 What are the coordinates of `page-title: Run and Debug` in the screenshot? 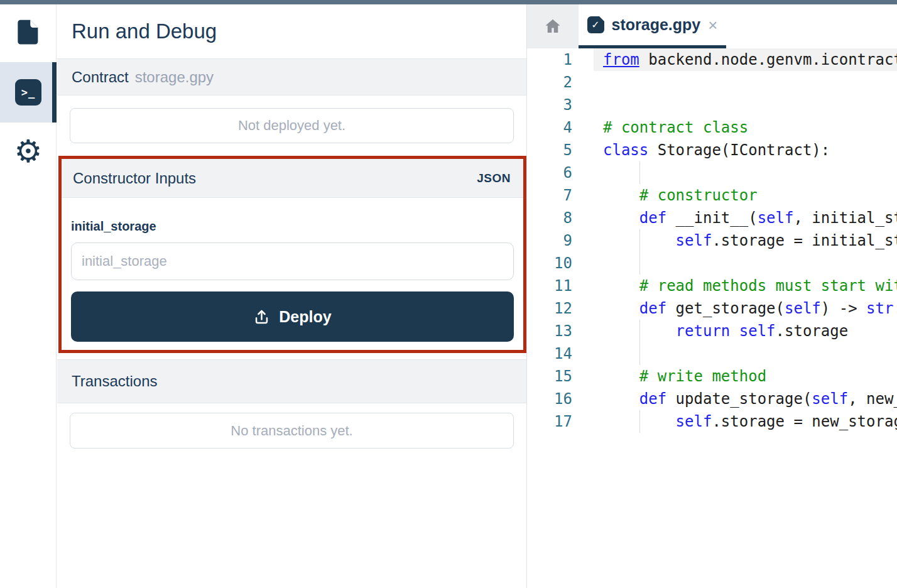 It's located at (291, 31).